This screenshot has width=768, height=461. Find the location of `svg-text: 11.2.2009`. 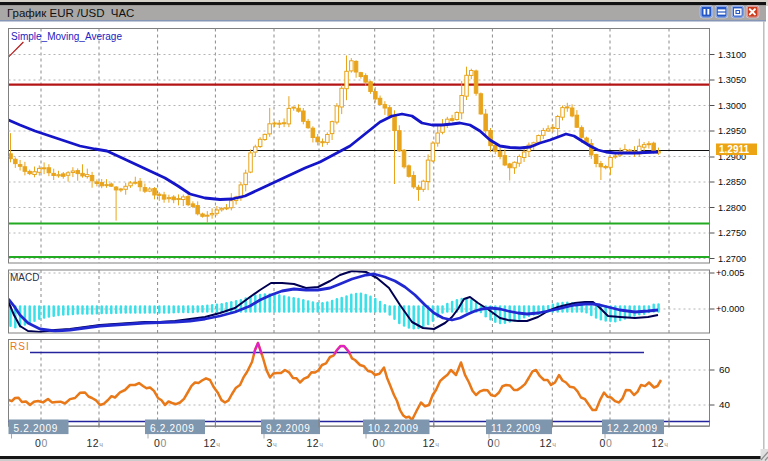

svg-text: 11.2.2009 is located at coordinates (516, 428).